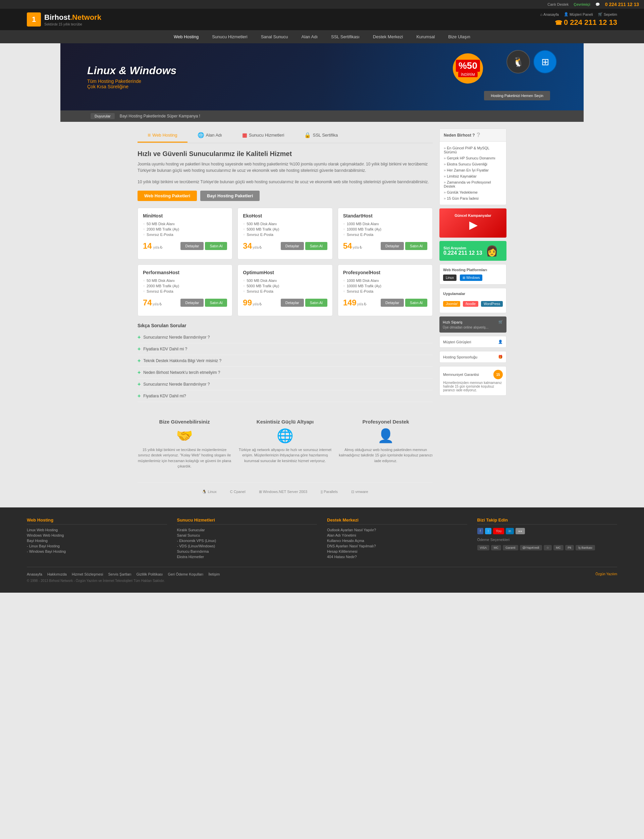 The image size is (644, 839). What do you see at coordinates (214, 574) in the screenshot?
I see `footer-bottom-iletisim: İletişim` at bounding box center [214, 574].